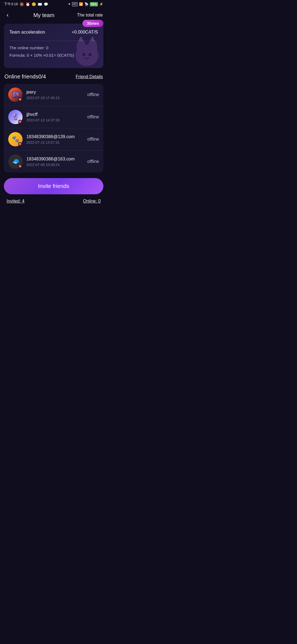  I want to click on friend-info: jeery 2022-07-19 17:40:15, so click(55, 95).